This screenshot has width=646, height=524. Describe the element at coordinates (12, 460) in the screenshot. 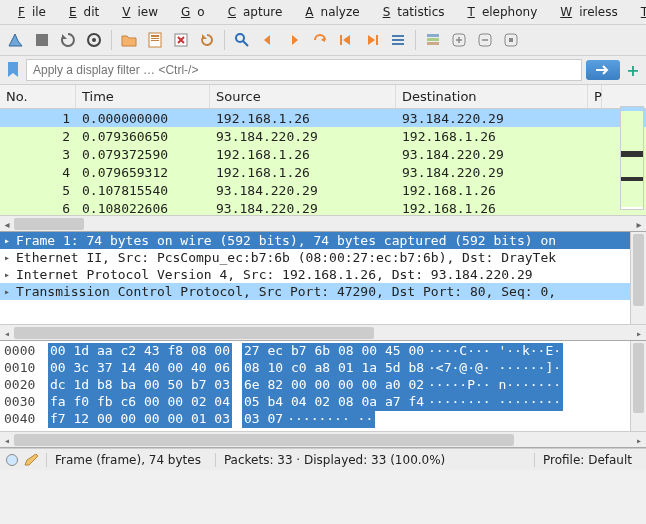

I see `expert-info-icon` at that location.